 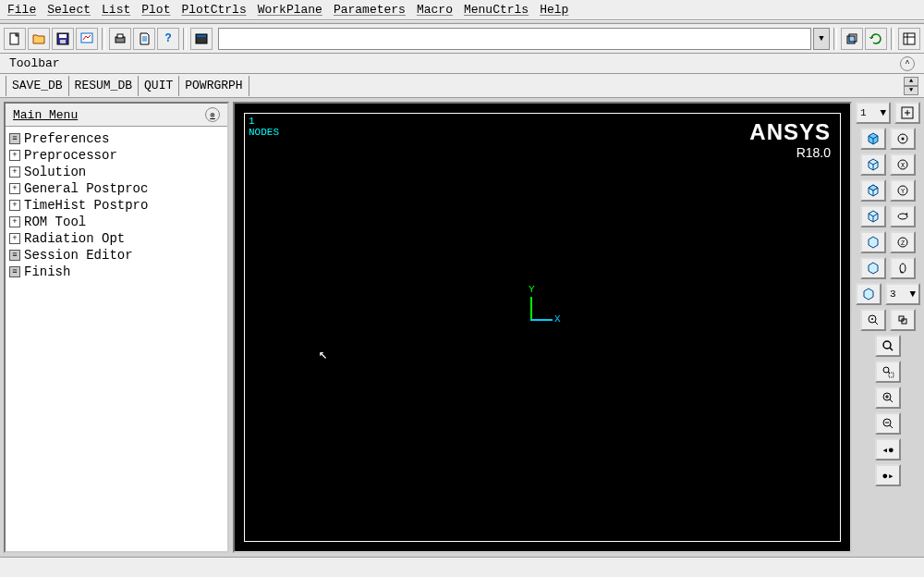 I want to click on menu-parameters: Parameters, so click(x=370, y=9).